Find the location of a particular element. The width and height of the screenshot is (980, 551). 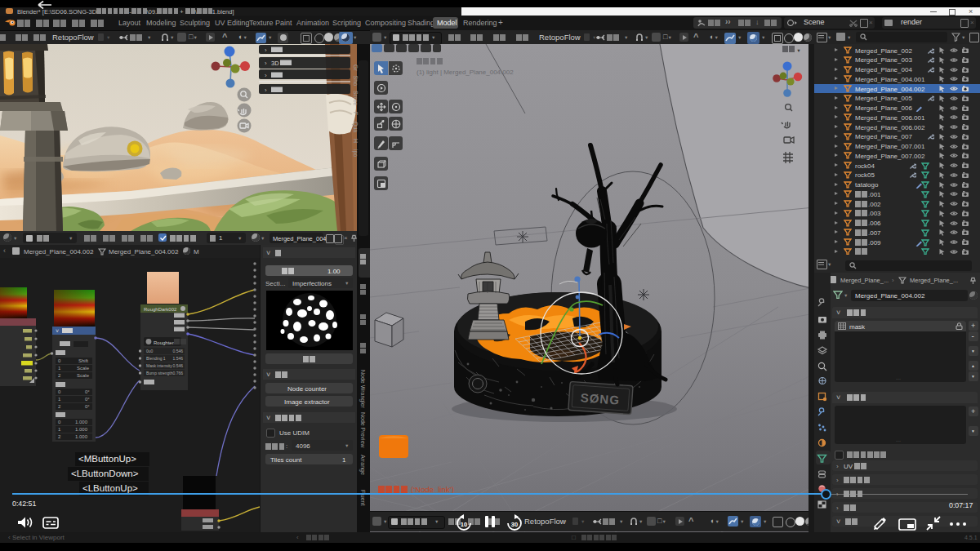

svg-text: Bump strength is located at coordinates (160, 373).